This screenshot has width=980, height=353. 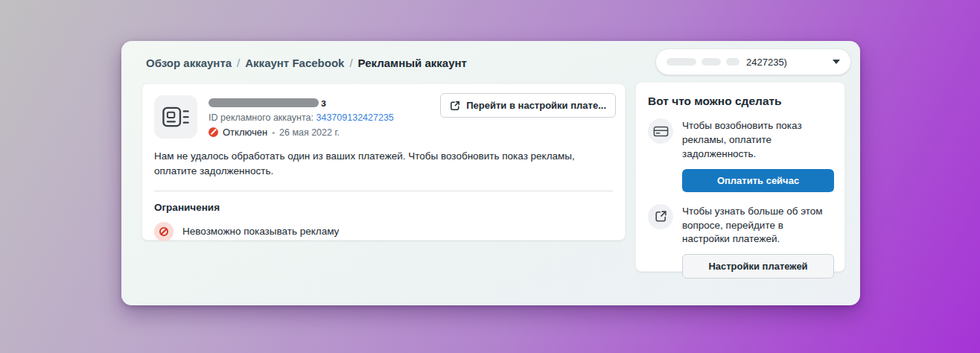 What do you see at coordinates (536, 106) in the screenshot?
I see `go-to-payment-settings-label: Перейти в настройки плате...` at bounding box center [536, 106].